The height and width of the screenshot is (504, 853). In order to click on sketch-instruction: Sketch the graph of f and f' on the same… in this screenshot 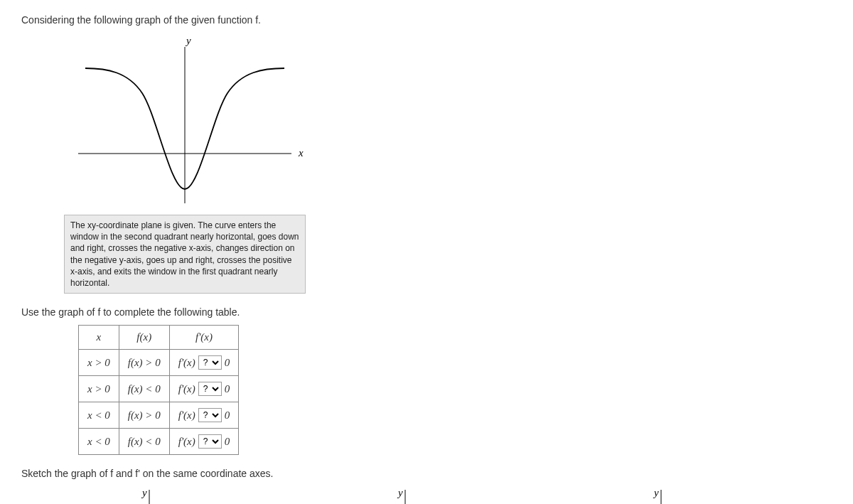, I will do `click(426, 473)`.